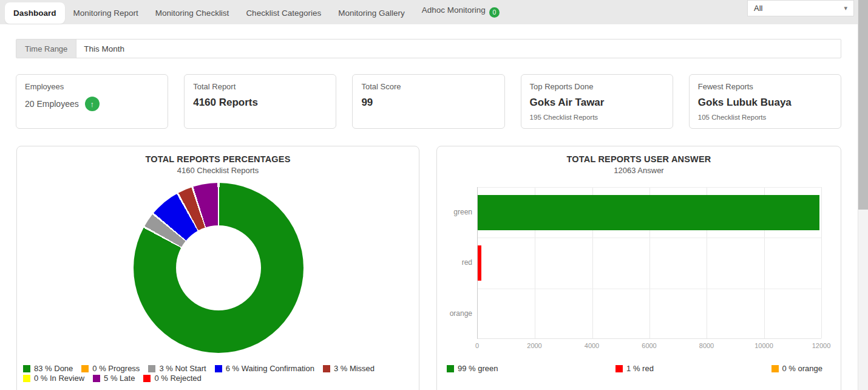  Describe the element at coordinates (635, 368) in the screenshot. I see `legend-item-red: 1 % red` at that location.